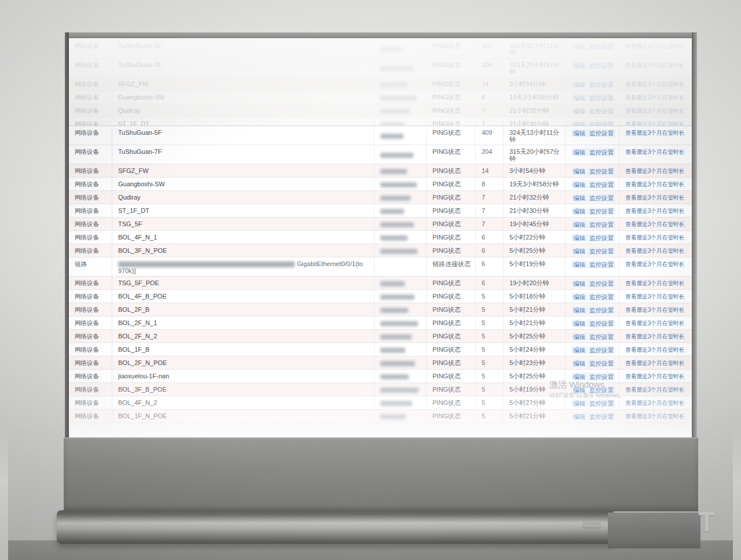 This screenshot has width=741, height=560. Describe the element at coordinates (243, 389) in the screenshot. I see `device-name: BOL_3F_B_POE` at that location.